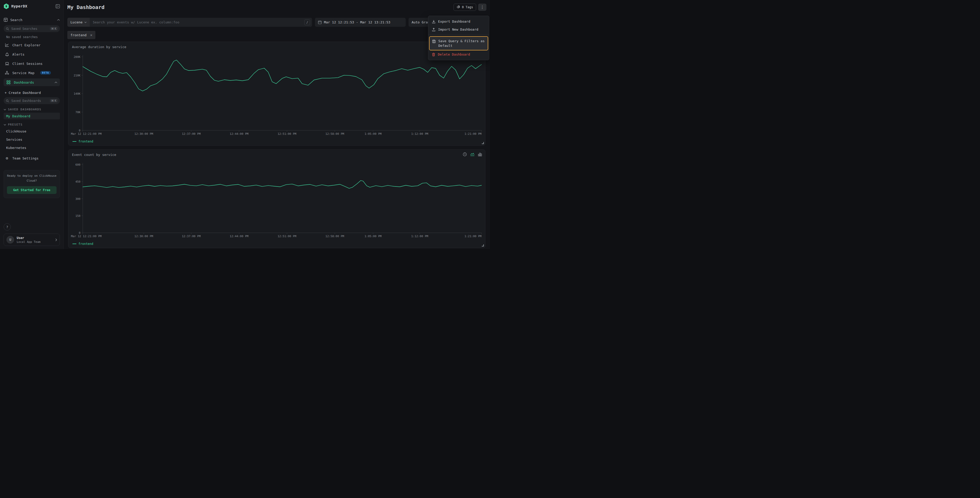 Image resolution: width=980 pixels, height=498 pixels. I want to click on user-team: Local App Team, so click(35, 242).